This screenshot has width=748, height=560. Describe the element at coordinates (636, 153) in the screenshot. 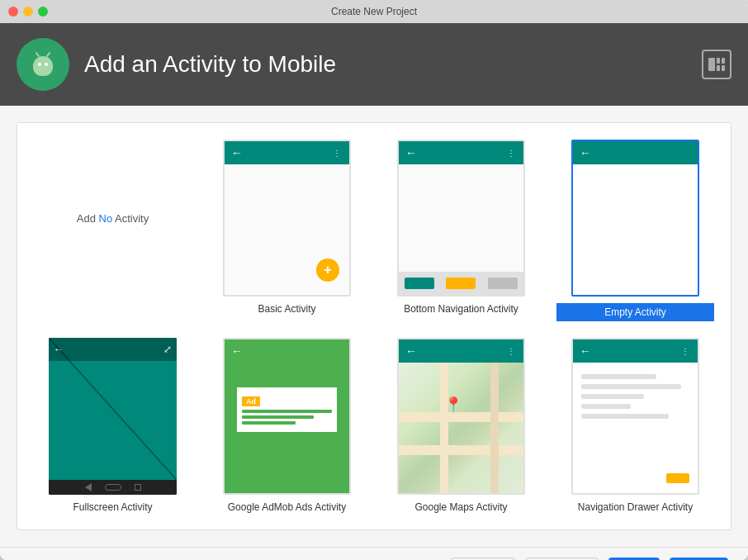

I see `empty-phone-bar: ←` at that location.